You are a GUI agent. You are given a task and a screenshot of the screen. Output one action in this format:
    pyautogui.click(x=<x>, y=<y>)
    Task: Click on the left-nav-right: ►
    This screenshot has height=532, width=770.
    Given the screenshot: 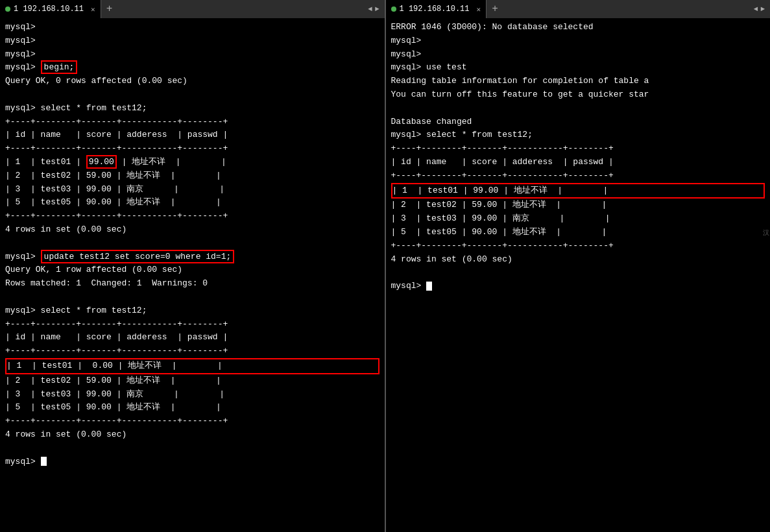 What is the action you would take?
    pyautogui.click(x=378, y=9)
    